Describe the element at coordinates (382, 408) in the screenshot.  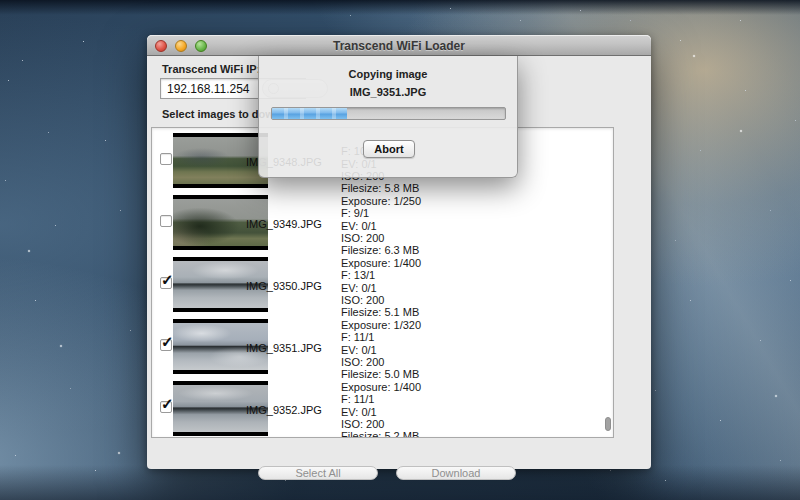
I see `list-item: ✓ IMG_9352.JPG Exposure: 1/400F: 11/1EV:…` at that location.